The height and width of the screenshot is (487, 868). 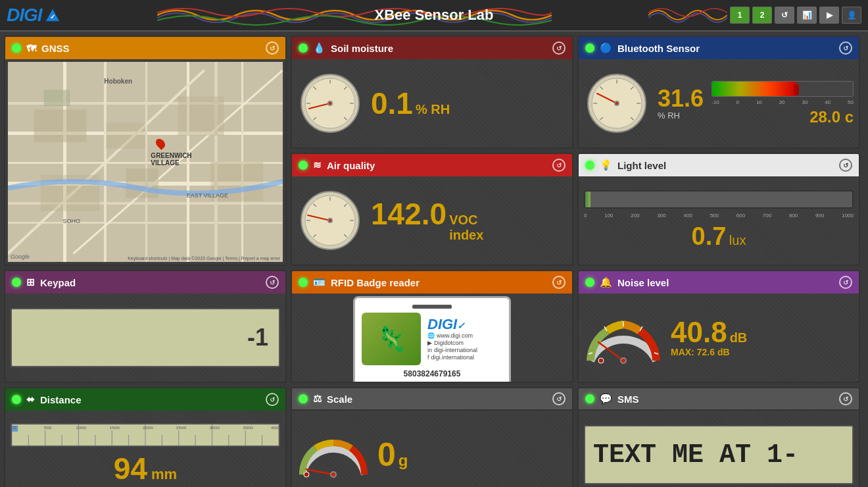 I want to click on panel-rfid: 🪪 RFID Badge reader ↺ 🦎 DIGI✓ 🌐 www.digi…, so click(x=432, y=326).